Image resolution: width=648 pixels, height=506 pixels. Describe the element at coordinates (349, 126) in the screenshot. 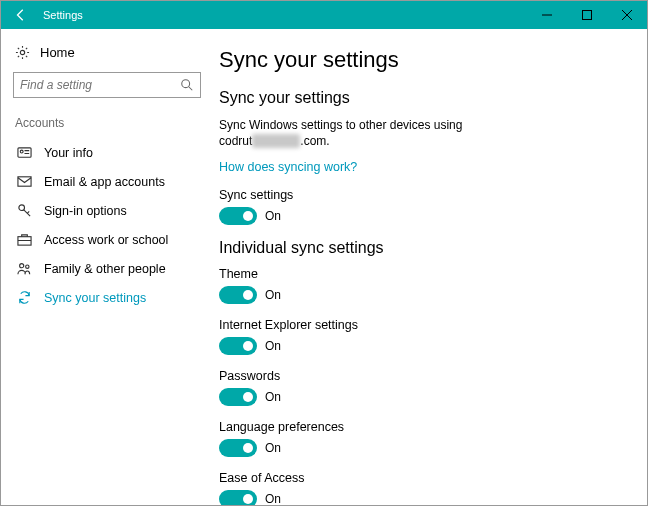

I see `sync-description: Sync Windows settings to other devices u…` at that location.